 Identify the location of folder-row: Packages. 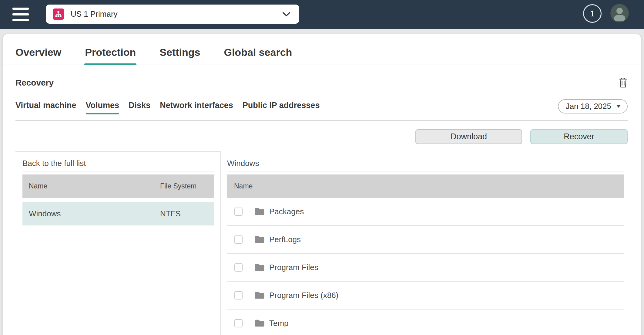
(426, 212).